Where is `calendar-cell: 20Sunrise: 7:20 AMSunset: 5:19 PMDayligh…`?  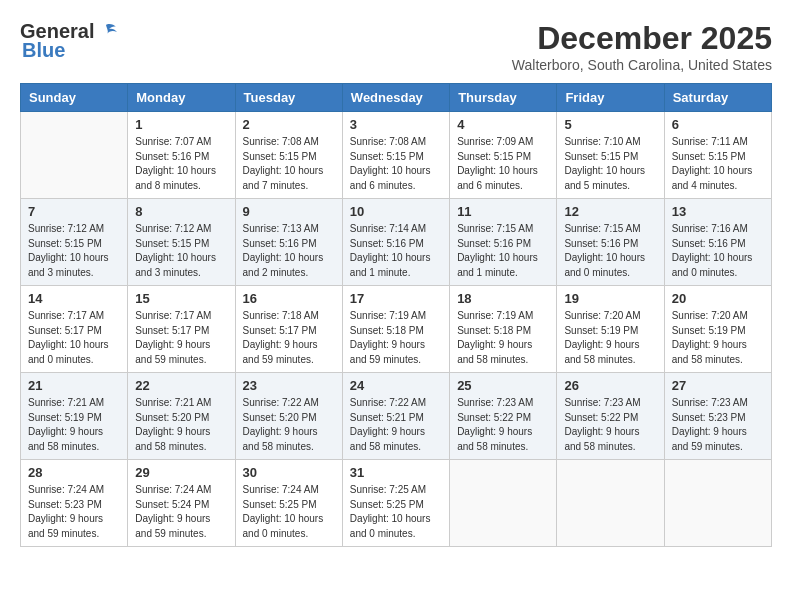 calendar-cell: 20Sunrise: 7:20 AMSunset: 5:19 PMDayligh… is located at coordinates (718, 330).